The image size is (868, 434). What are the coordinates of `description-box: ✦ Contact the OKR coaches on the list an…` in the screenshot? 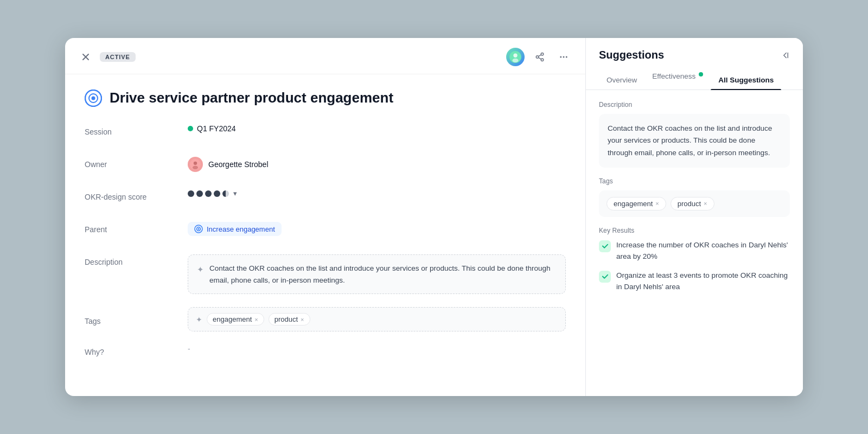 It's located at (376, 275).